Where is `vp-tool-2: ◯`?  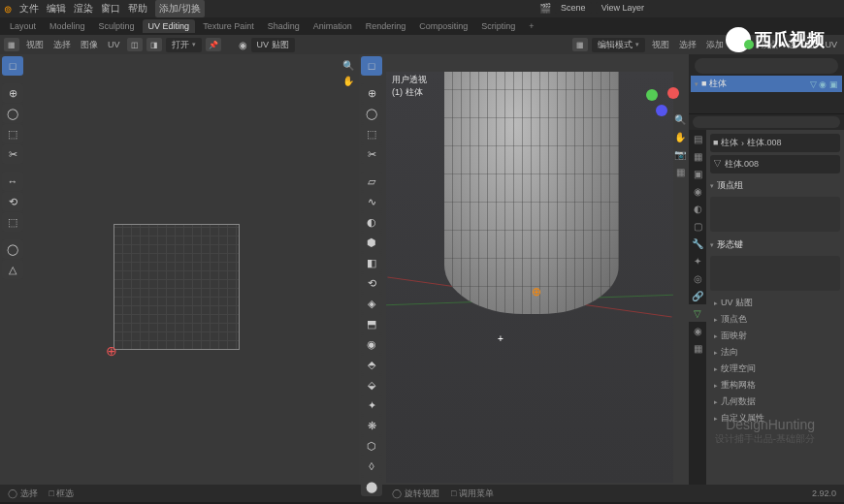
vp-tool-2: ◯ is located at coordinates (372, 113).